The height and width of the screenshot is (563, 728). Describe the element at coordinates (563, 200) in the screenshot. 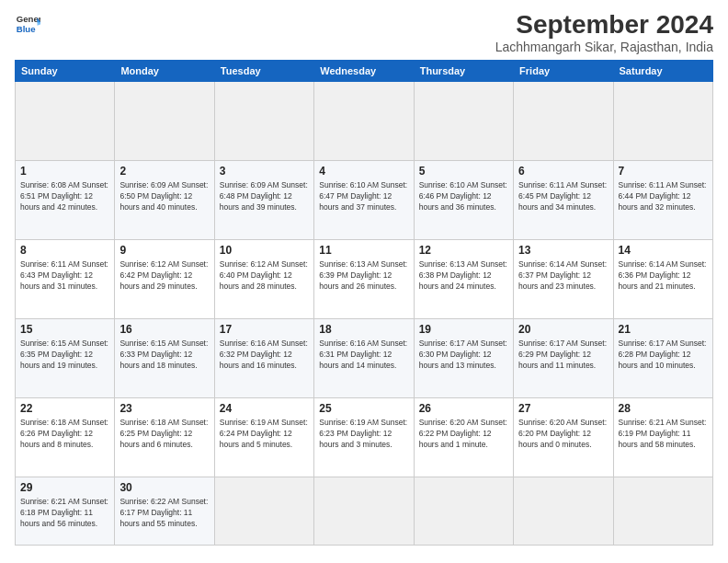

I see `table-row: 6Sunrise: 6:11 AM Sunset: 6:45 PM Daylig…` at that location.